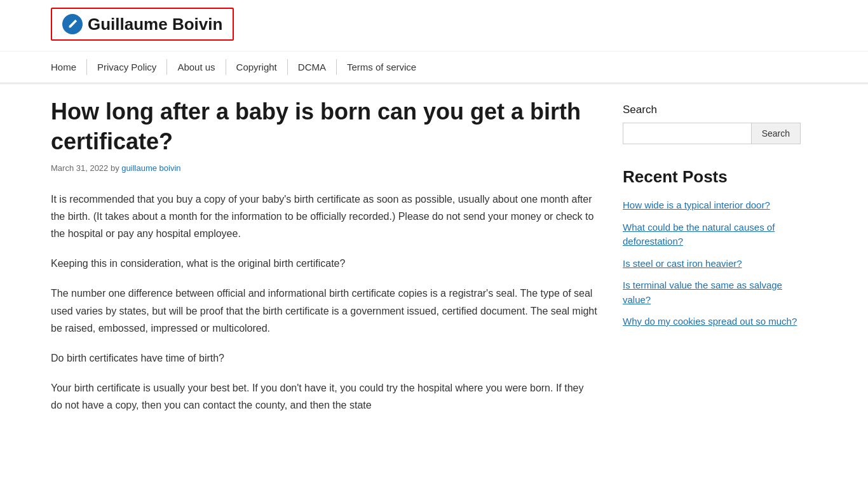 The image size is (868, 488). What do you see at coordinates (257, 67) in the screenshot?
I see `nav-link-copyright: Copyright` at bounding box center [257, 67].